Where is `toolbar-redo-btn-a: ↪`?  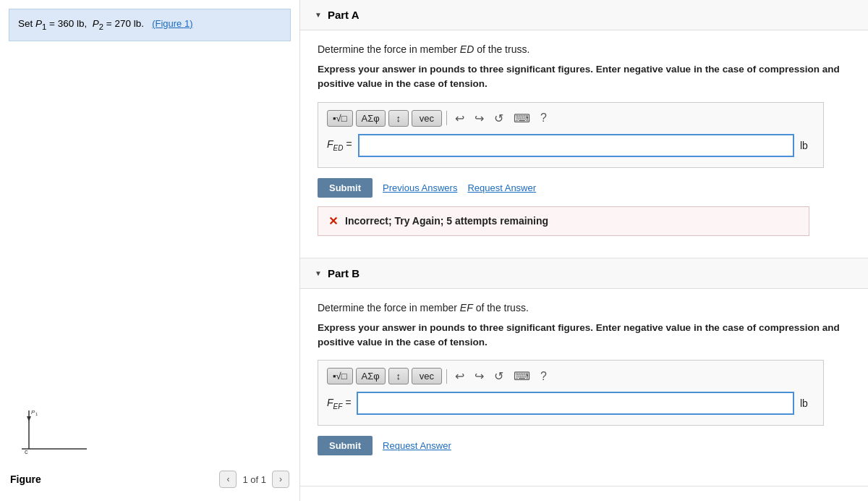 toolbar-redo-btn-a: ↪ is located at coordinates (479, 119).